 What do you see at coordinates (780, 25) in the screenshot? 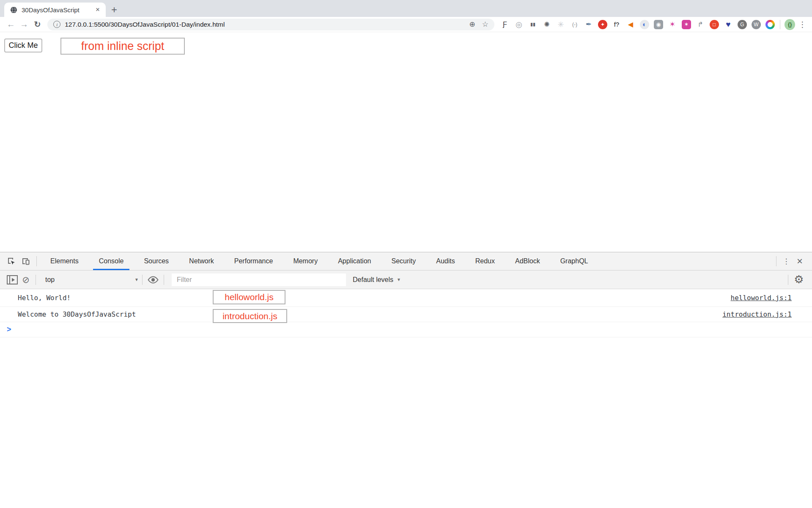
I see `toolbar-divider` at bounding box center [780, 25].